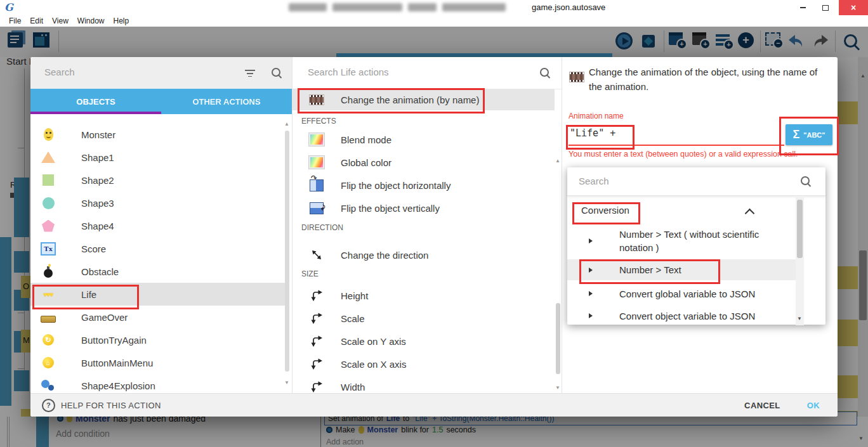 Image resolution: width=868 pixels, height=447 pixels. Describe the element at coordinates (697, 261) in the screenshot. I see `dropdown-list: Conversion Number > Text ( without scien…` at that location.